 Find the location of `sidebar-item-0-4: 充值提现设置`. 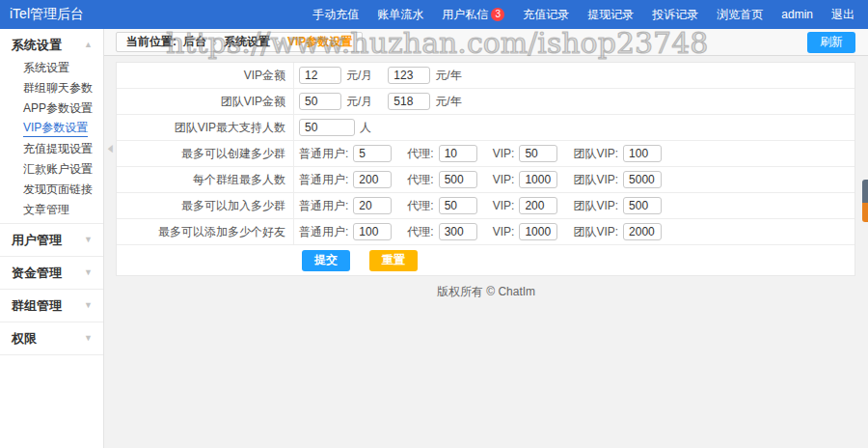

sidebar-item-0-4: 充值提现设置 is located at coordinates (52, 149).